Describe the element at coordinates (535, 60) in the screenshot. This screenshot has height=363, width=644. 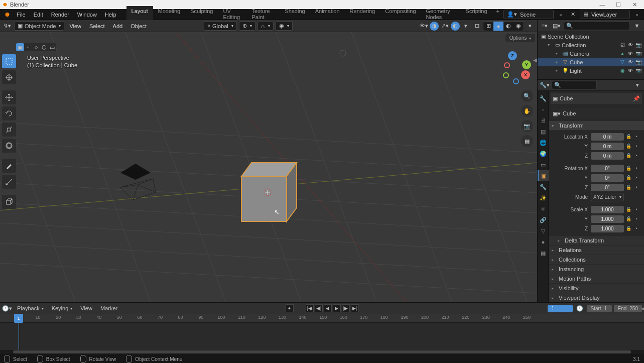
I see `n-panel-toggle: ◀` at that location.